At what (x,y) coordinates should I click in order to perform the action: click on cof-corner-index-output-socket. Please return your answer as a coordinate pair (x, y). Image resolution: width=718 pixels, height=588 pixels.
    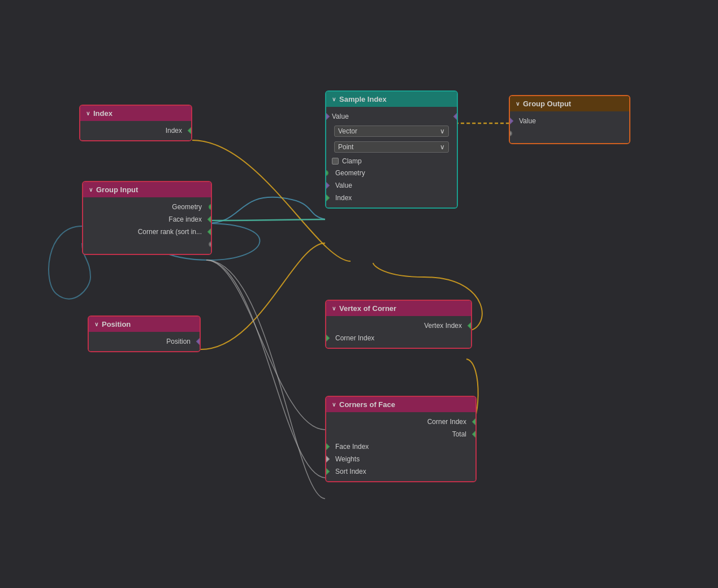
    Looking at the image, I should click on (474, 422).